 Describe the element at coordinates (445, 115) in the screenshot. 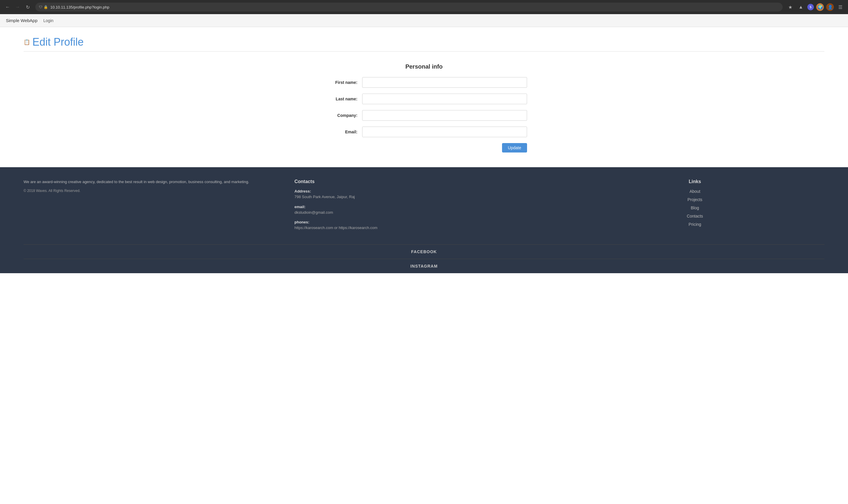

I see `company-input` at that location.